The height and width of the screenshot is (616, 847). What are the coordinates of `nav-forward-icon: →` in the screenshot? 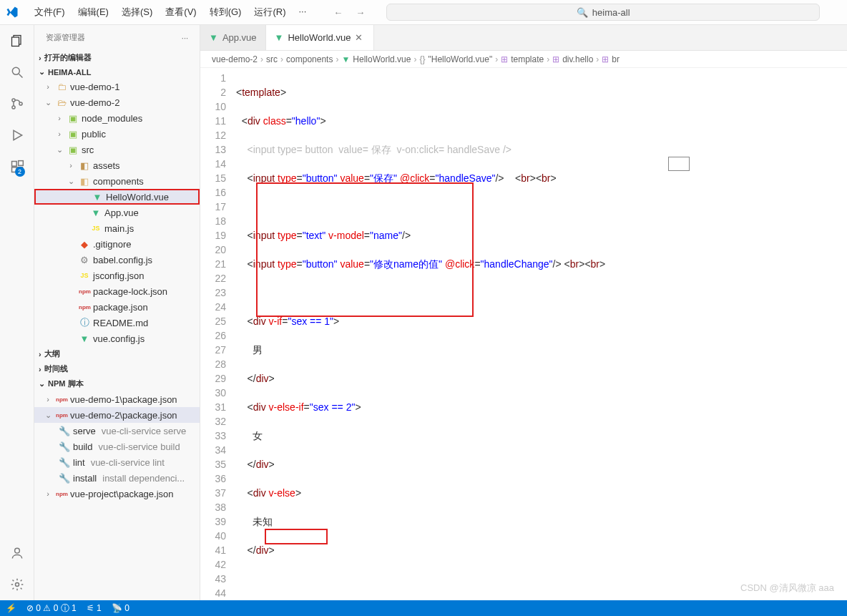 It's located at (361, 13).